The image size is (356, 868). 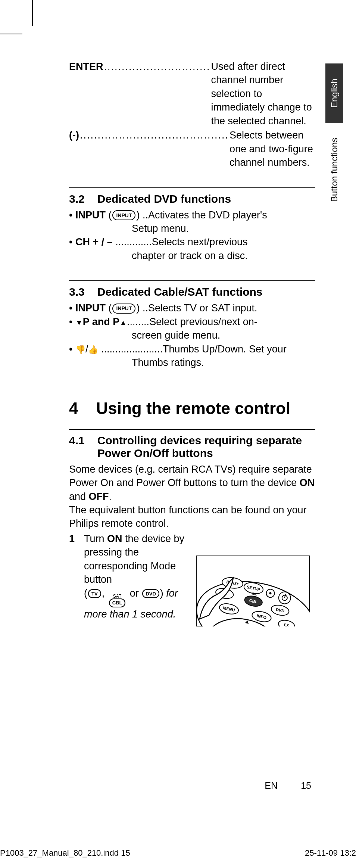 What do you see at coordinates (338, 144) in the screenshot?
I see `side-tabs: English Button functions` at bounding box center [338, 144].